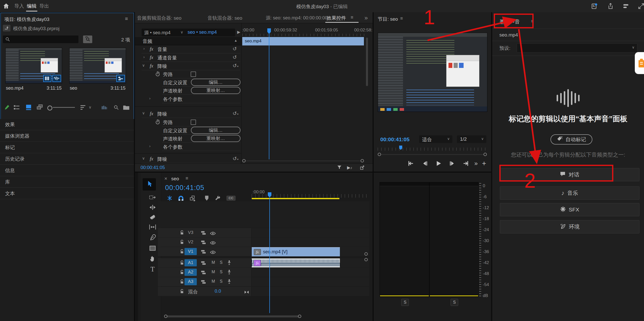  Describe the element at coordinates (153, 269) in the screenshot. I see `tool-type: T` at that location.